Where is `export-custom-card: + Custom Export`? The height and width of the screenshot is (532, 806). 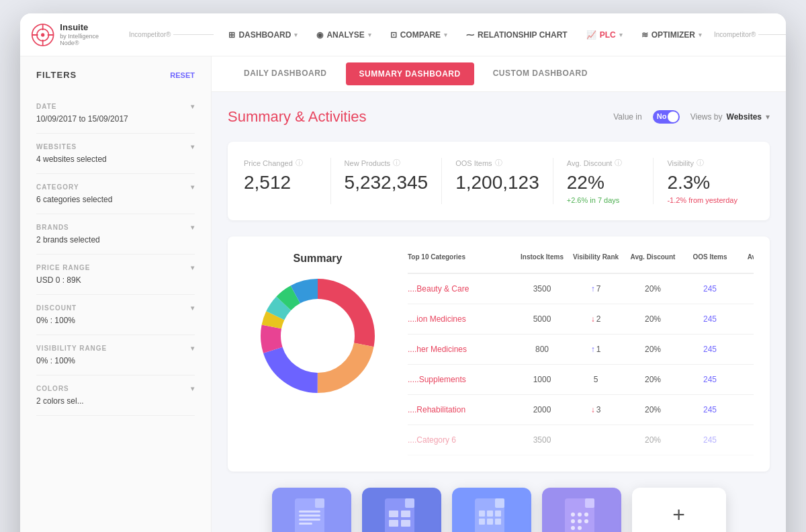 export-custom-card: + Custom Export is located at coordinates (679, 510).